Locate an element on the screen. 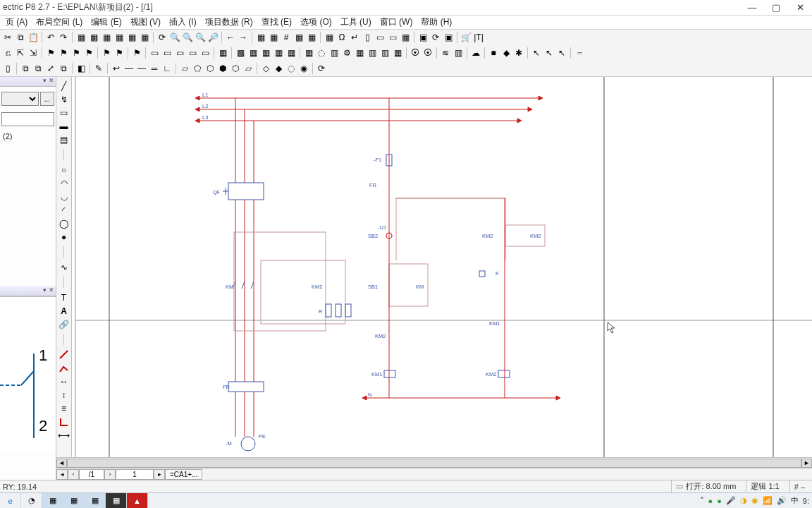 The image size is (812, 508). tray-icon: ◉ is located at coordinates (755, 501).